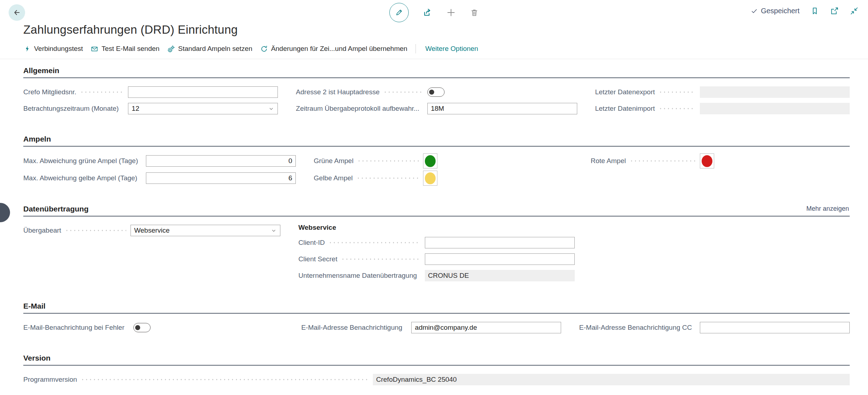 This screenshot has height=395, width=868. Describe the element at coordinates (338, 92) in the screenshot. I see `field-label: Adresse 2 ist Hauptadresse` at that location.